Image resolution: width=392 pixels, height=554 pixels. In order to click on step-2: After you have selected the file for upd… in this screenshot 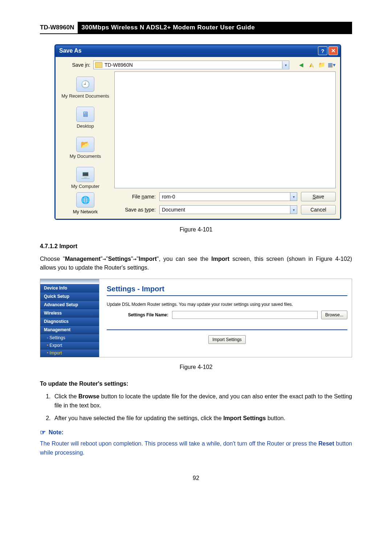, I will do `click(202, 419)`.